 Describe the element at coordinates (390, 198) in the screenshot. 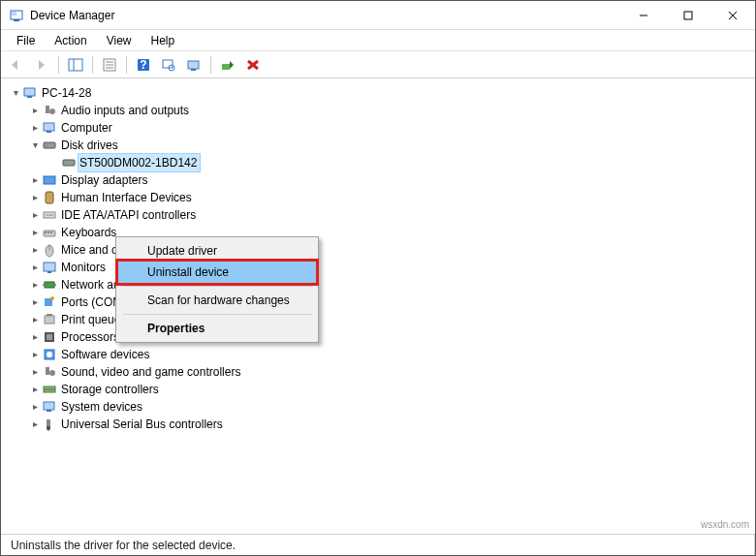

I see `tree-item: ▸ Human Interface Devices` at that location.